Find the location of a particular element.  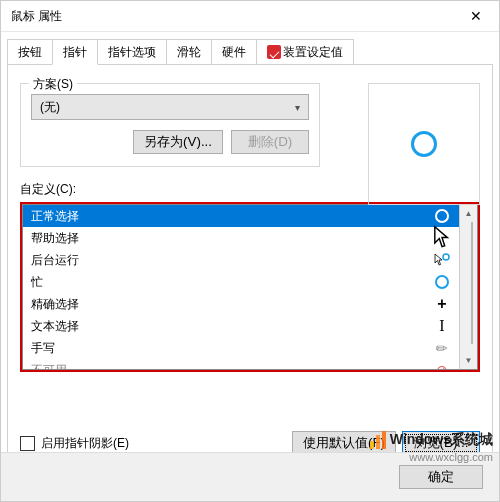

tab-device-settings: 装置设定值 is located at coordinates (305, 52).